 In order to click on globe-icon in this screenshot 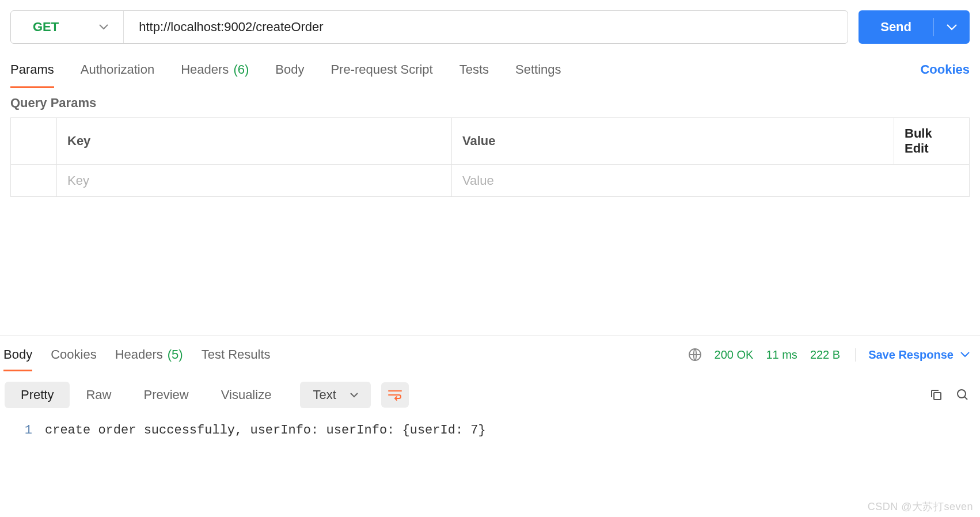, I will do `click(695, 355)`.